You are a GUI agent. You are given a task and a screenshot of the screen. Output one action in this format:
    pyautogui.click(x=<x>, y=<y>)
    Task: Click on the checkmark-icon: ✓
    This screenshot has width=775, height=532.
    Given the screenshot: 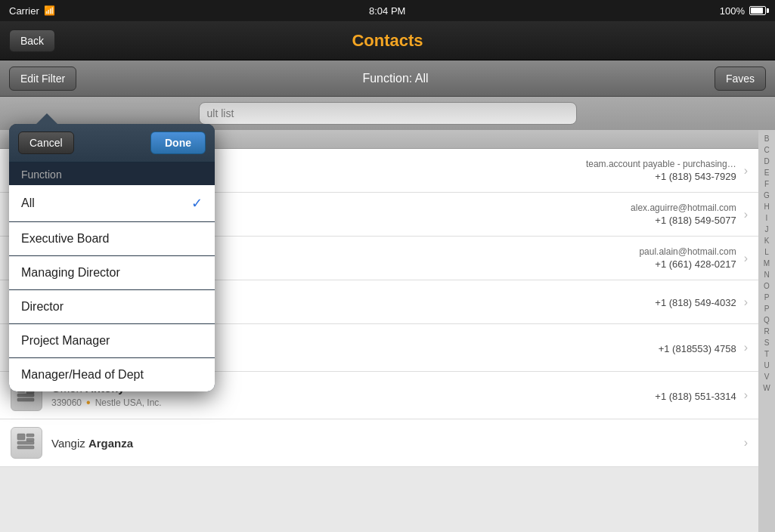 What is the action you would take?
    pyautogui.click(x=197, y=203)
    